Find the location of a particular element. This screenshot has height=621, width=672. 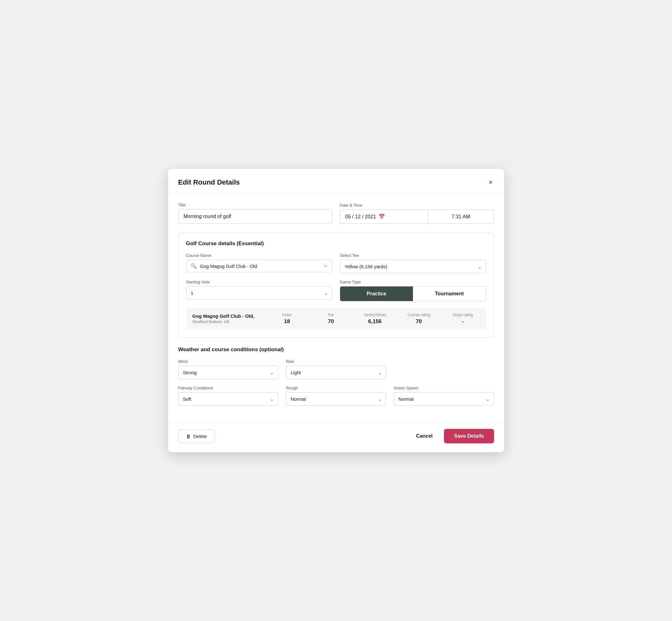

yards-label: Yards(Yellow) is located at coordinates (375, 315).